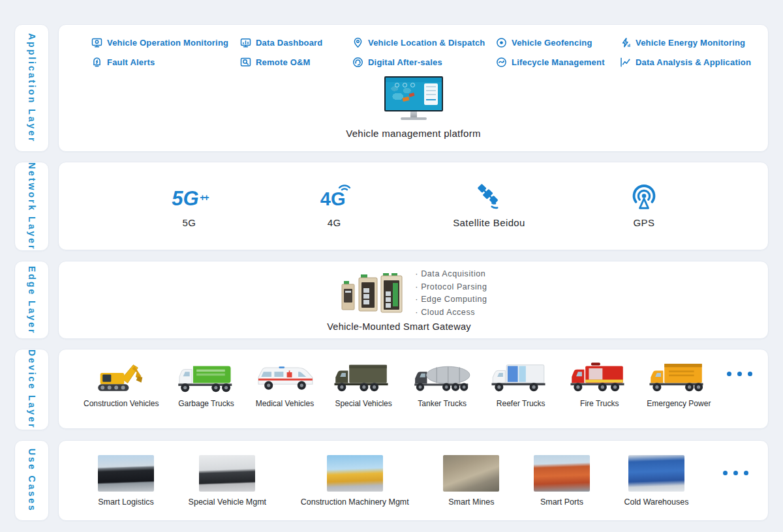  What do you see at coordinates (283, 63) in the screenshot?
I see `app-feature-label: Remote O&M` at bounding box center [283, 63].